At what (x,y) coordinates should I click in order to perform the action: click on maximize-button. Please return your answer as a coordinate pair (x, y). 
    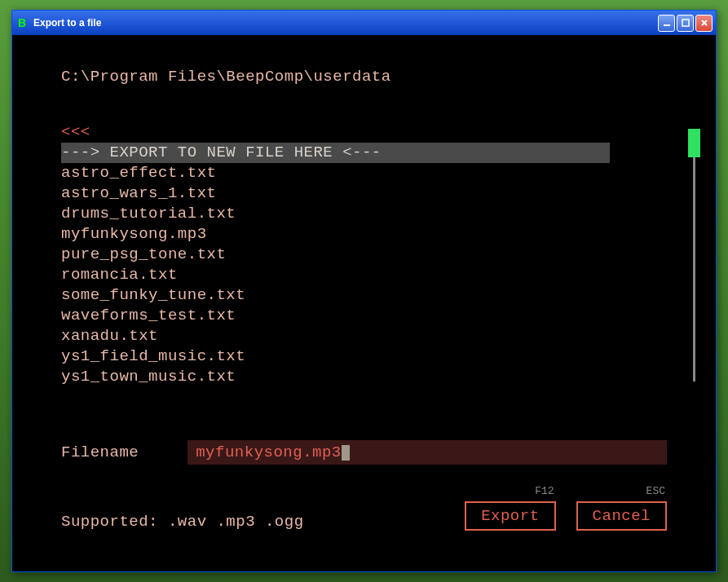
    Looking at the image, I should click on (685, 23).